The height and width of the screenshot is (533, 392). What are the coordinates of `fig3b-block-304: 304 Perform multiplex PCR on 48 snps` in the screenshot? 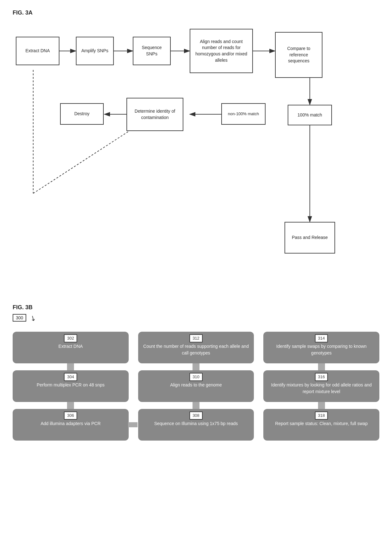 It's located at (71, 386).